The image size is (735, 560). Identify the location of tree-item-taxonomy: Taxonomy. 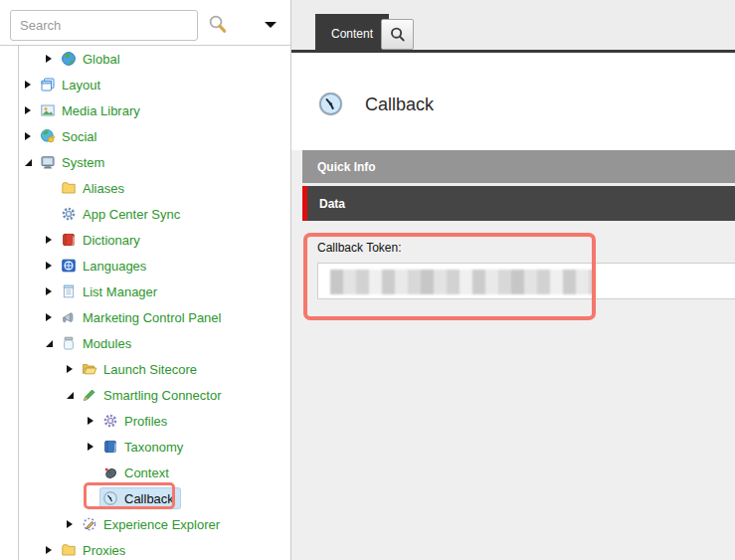
(154, 447).